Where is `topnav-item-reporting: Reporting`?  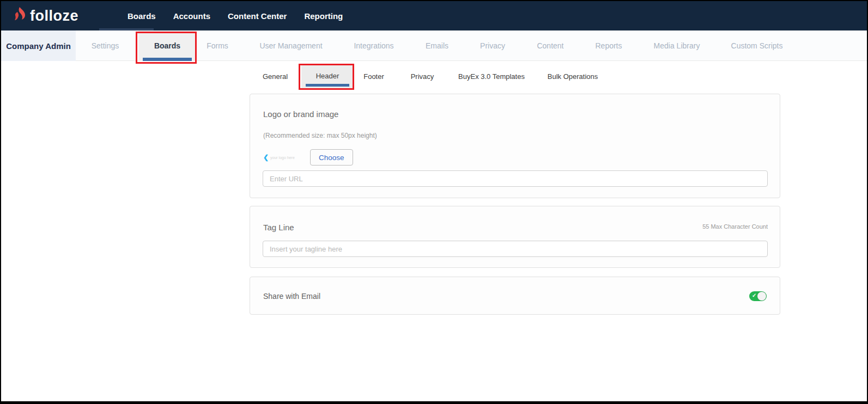
topnav-item-reporting: Reporting is located at coordinates (324, 16).